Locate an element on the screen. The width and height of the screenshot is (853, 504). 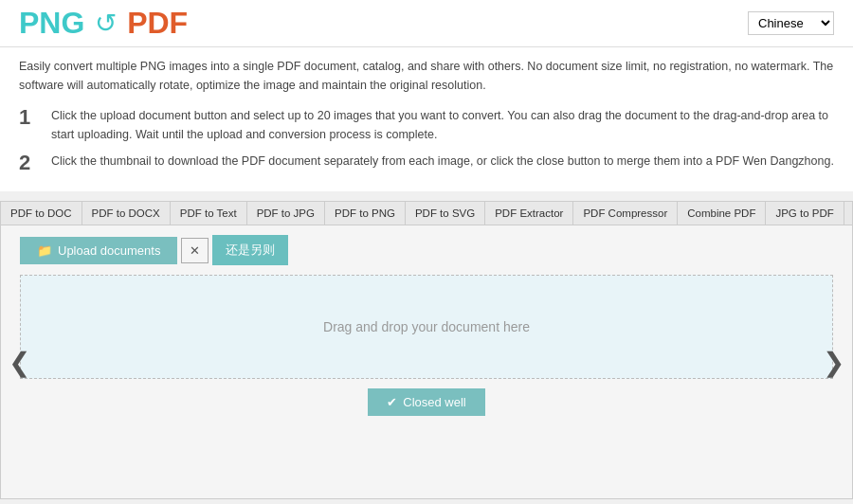
step-1-text: Click the upload document button and sel… is located at coordinates (443, 125).